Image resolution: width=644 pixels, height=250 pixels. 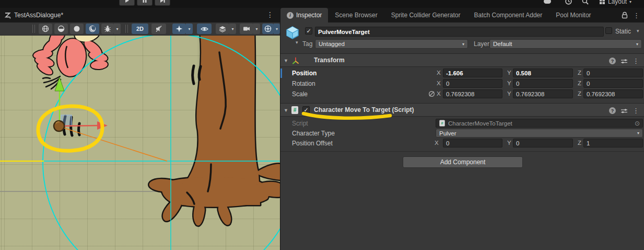 What do you see at coordinates (59, 126) in the screenshot?
I see `move-target-dot` at bounding box center [59, 126].